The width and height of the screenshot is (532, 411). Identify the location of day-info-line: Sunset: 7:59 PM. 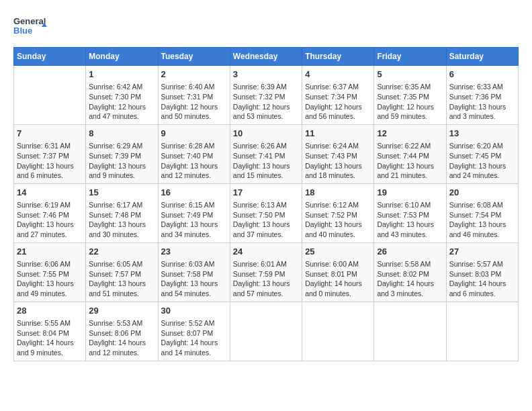
(266, 274).